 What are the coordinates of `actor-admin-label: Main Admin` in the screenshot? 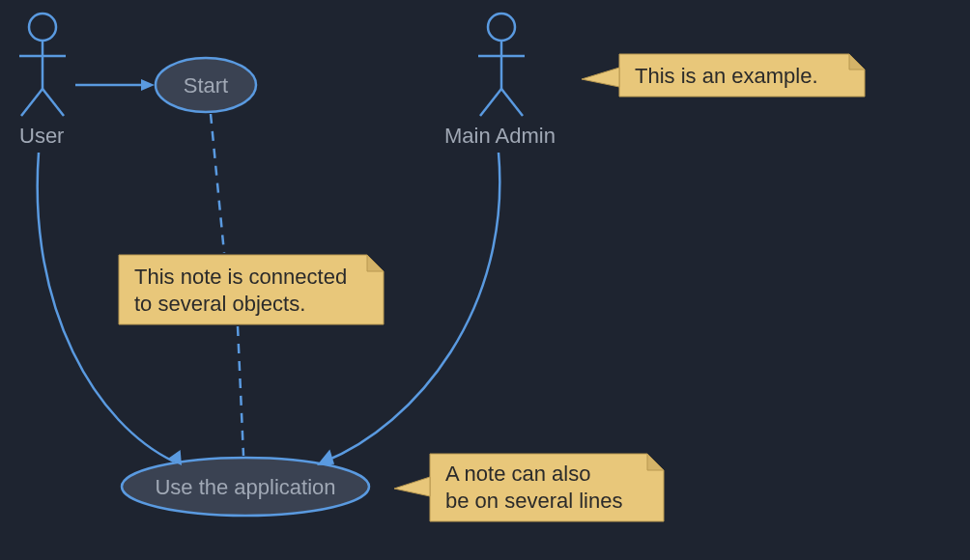 It's located at (500, 135).